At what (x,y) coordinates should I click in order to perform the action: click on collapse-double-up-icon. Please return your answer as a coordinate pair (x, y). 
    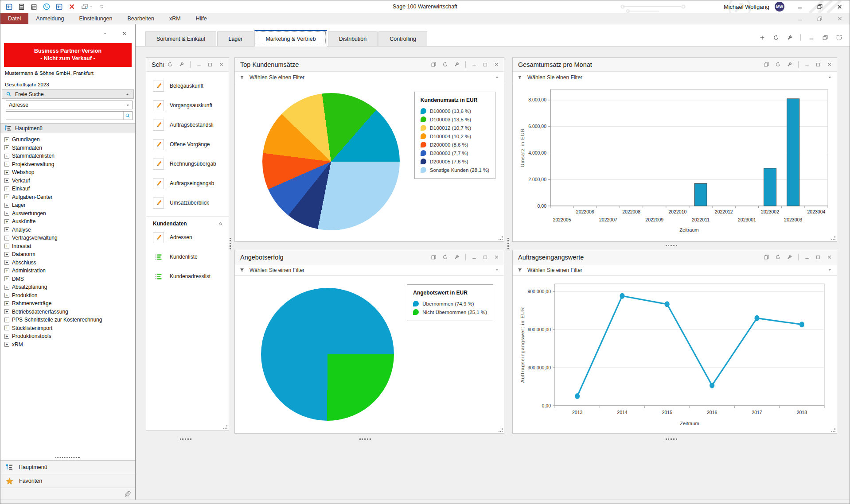
    Looking at the image, I should click on (221, 224).